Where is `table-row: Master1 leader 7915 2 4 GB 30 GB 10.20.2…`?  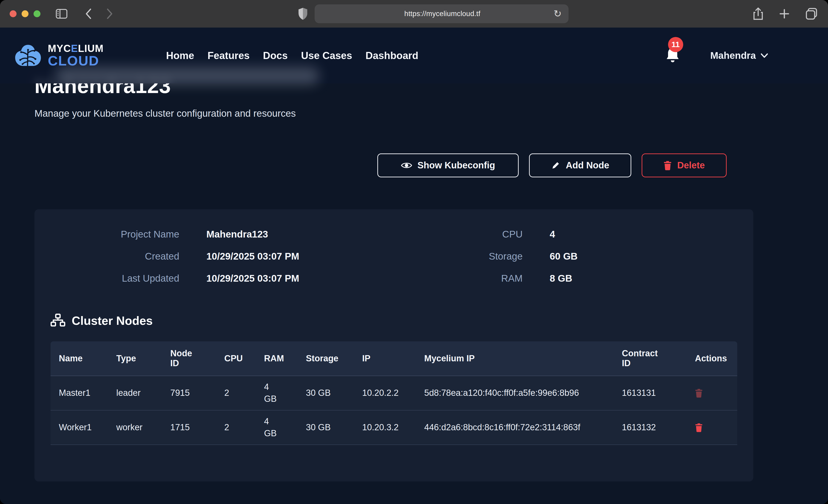 table-row: Master1 leader 7915 2 4 GB 30 GB 10.20.2… is located at coordinates (394, 393).